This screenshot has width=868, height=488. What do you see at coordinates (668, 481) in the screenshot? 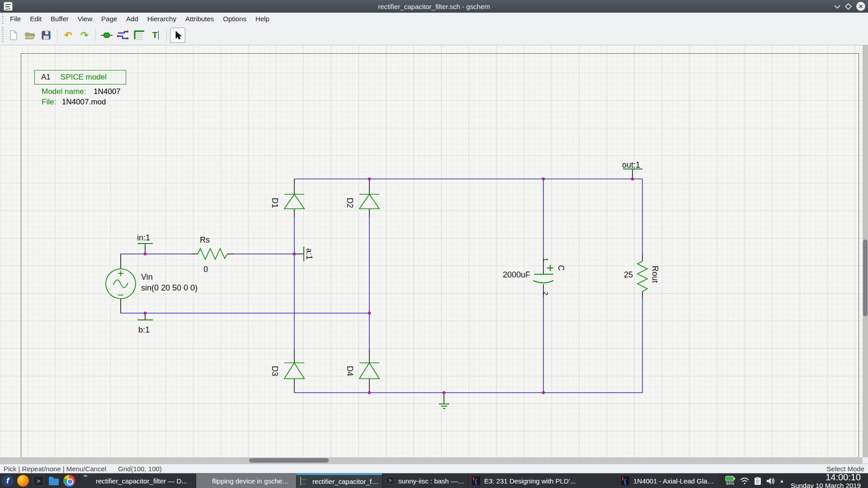
I see `task-pdf-1n4001: ( 1N4001 - Axial-Lead Glass P...` at bounding box center [668, 481].